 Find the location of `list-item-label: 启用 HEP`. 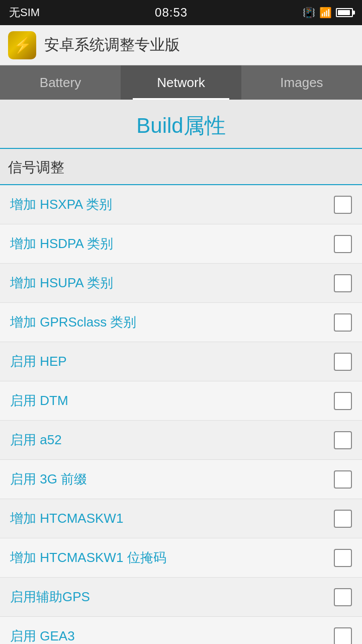

list-item-label: 启用 HEP is located at coordinates (38, 361).